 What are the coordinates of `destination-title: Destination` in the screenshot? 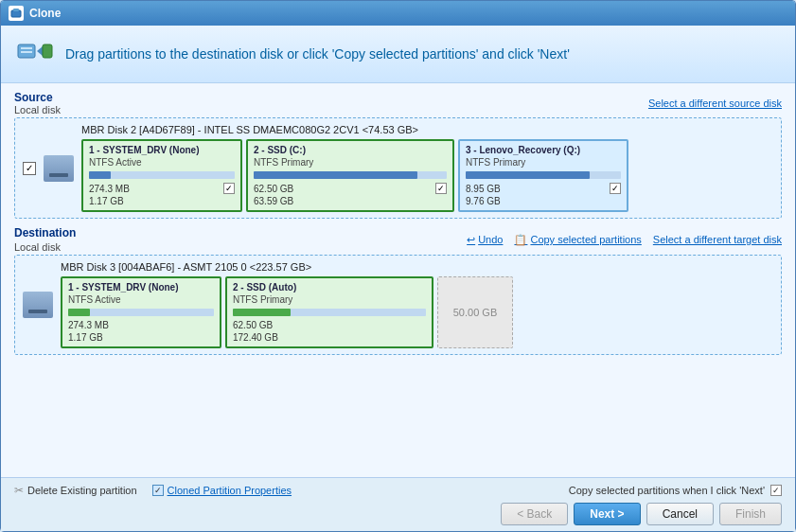 It's located at (45, 233).